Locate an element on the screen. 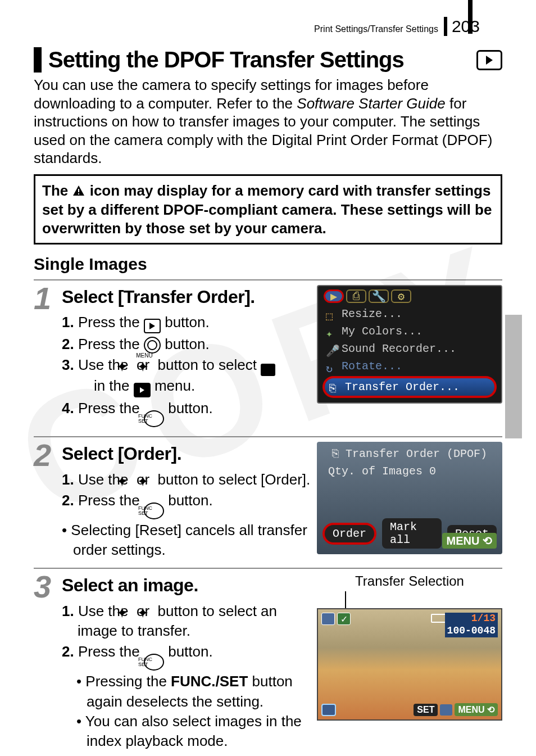  cam-menu-label: Sound Recorder... is located at coordinates (399, 348).